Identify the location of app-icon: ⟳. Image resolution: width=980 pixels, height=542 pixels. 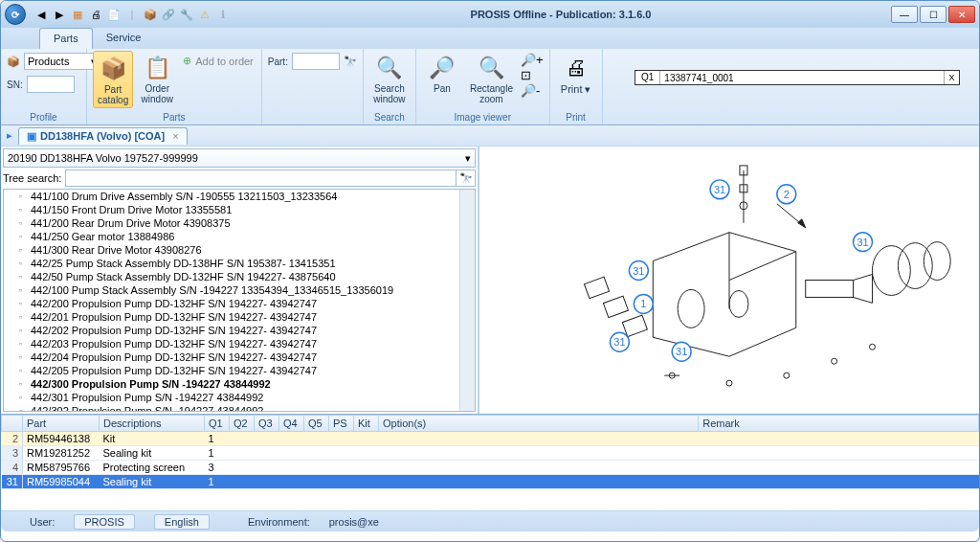
(15, 14).